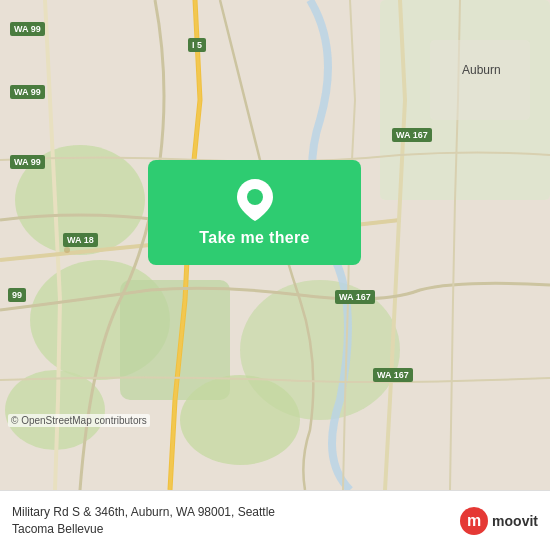 Image resolution: width=550 pixels, height=550 pixels. What do you see at coordinates (515, 521) in the screenshot?
I see `moovit-brand-text: moovit` at bounding box center [515, 521].